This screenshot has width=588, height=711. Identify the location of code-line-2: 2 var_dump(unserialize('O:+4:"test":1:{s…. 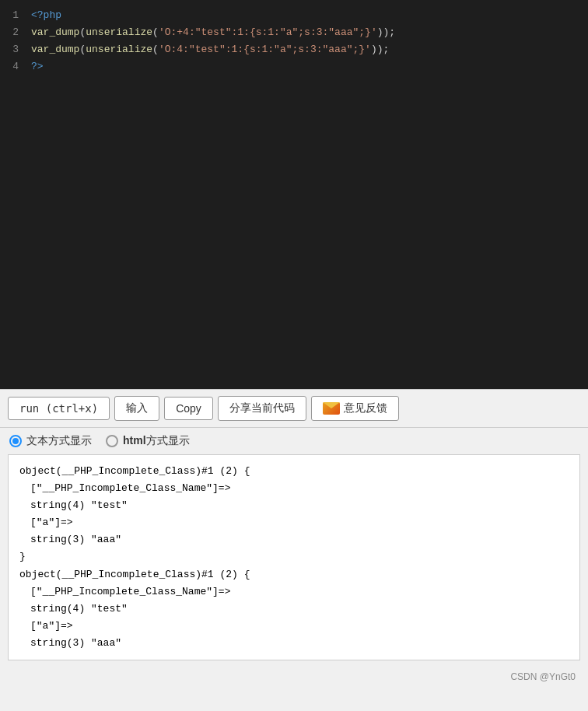
(294, 33).